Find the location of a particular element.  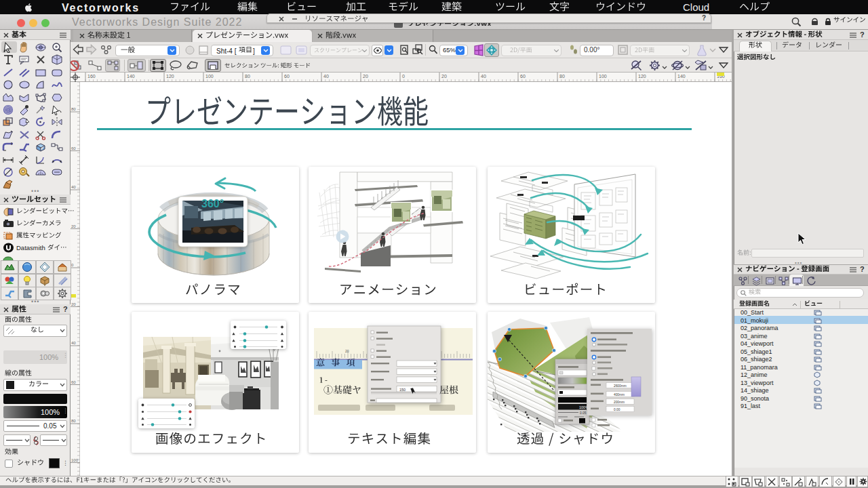

svg-text: 2600mm is located at coordinates (620, 386).